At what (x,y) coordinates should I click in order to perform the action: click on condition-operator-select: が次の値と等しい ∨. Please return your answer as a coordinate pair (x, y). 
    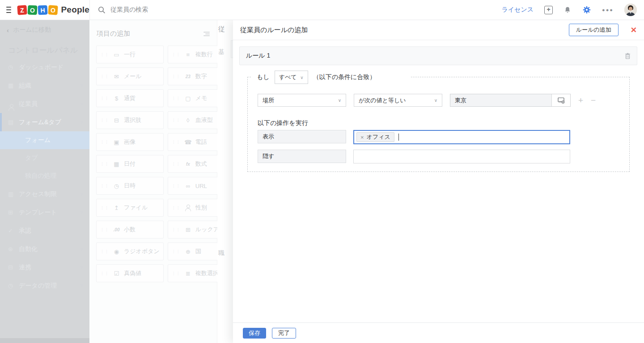
    Looking at the image, I should click on (398, 100).